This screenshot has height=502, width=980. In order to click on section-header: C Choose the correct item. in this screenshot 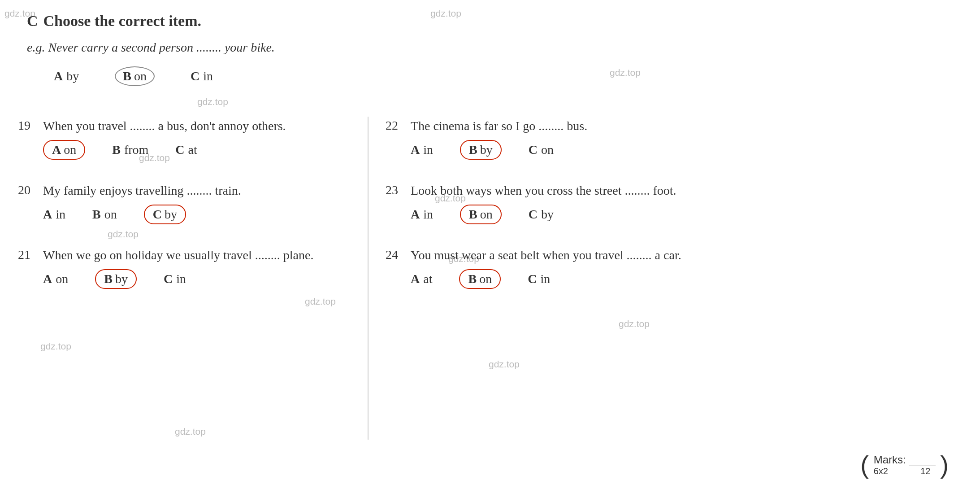, I will do `click(114, 21)`.